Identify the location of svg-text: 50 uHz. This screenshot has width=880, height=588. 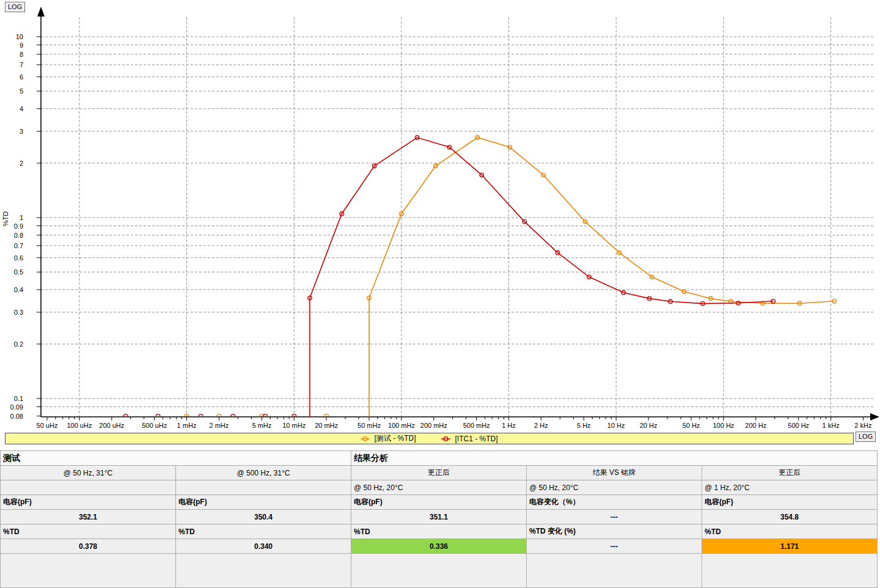
(48, 425).